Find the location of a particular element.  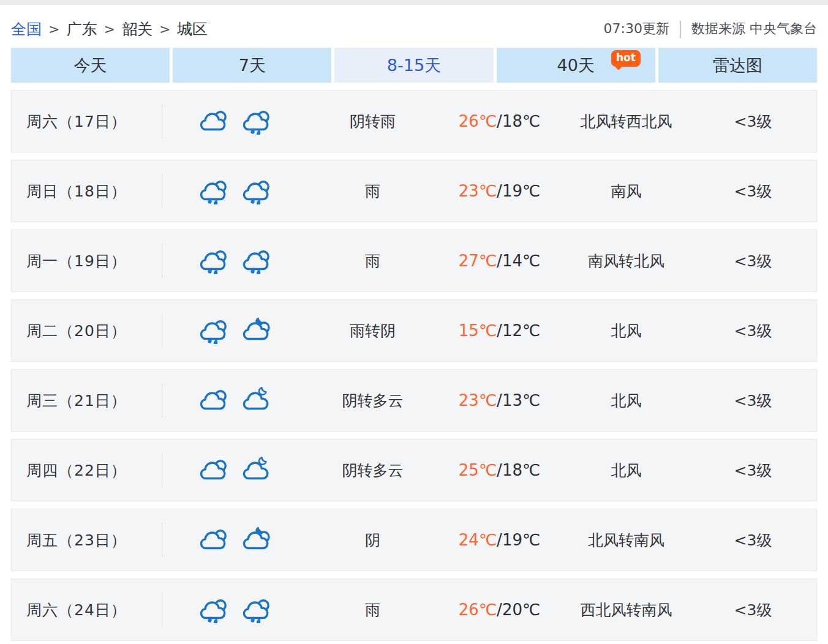

forecast-row: 周二（20日） 雨转阴 15℃/12℃ 北风 <3级 is located at coordinates (414, 331).